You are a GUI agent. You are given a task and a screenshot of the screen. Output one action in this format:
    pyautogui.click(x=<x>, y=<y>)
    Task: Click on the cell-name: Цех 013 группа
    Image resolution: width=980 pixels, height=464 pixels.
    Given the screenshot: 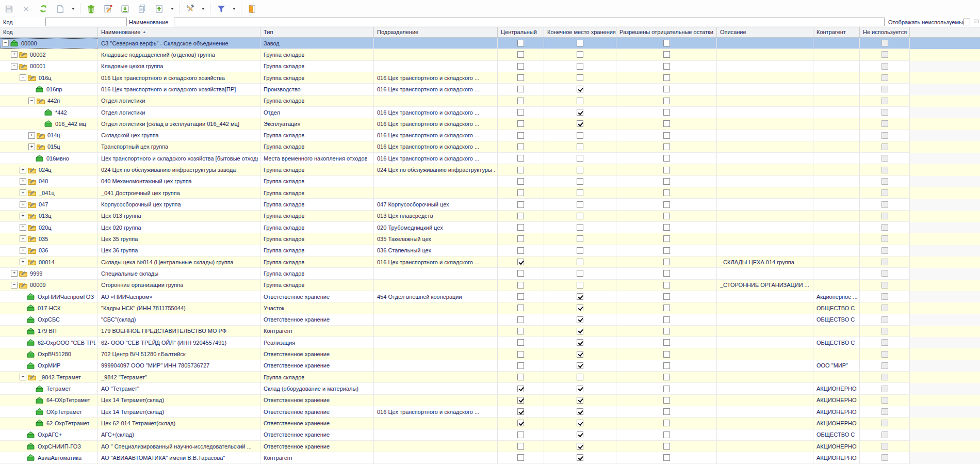 What is the action you would take?
    pyautogui.click(x=179, y=216)
    